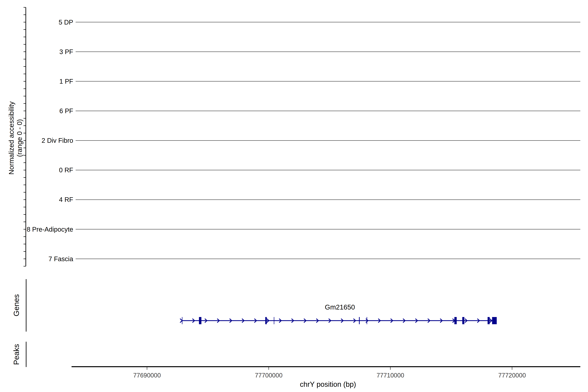 Image resolution: width=588 pixels, height=392 pixels. What do you see at coordinates (340, 307) in the screenshot?
I see `gene-name-label: Gm21650` at bounding box center [340, 307].